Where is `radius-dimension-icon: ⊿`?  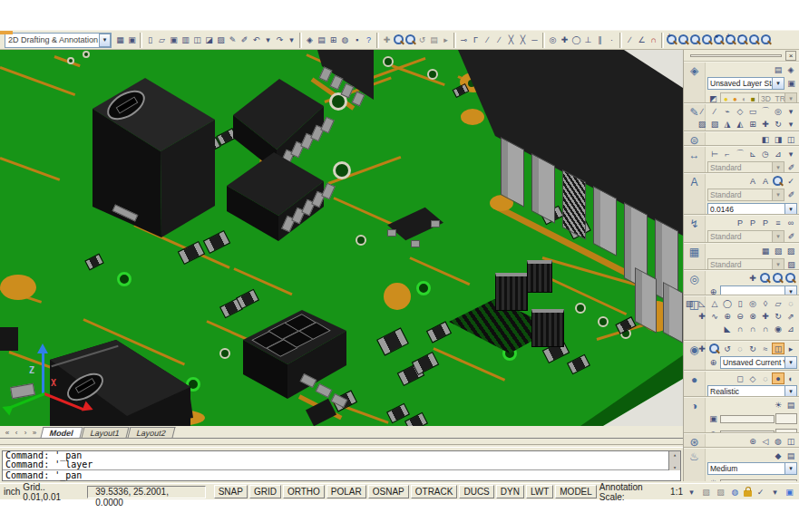 radius-dimension-icon: ⊿ is located at coordinates (778, 154).